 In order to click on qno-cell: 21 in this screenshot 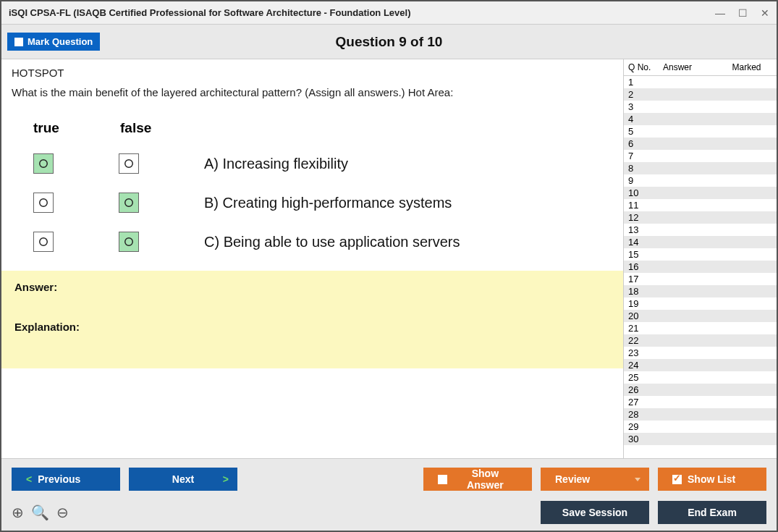, I will do `click(646, 329)`.